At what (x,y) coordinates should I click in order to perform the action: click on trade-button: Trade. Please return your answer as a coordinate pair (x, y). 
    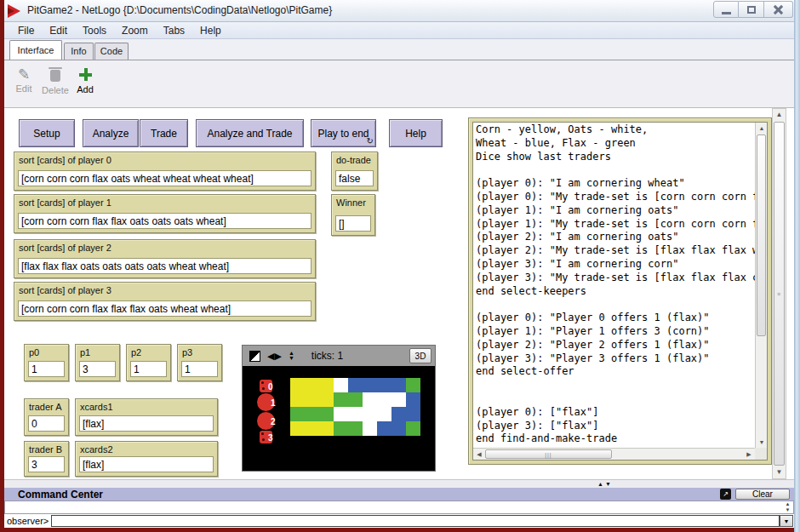
    Looking at the image, I should click on (163, 133).